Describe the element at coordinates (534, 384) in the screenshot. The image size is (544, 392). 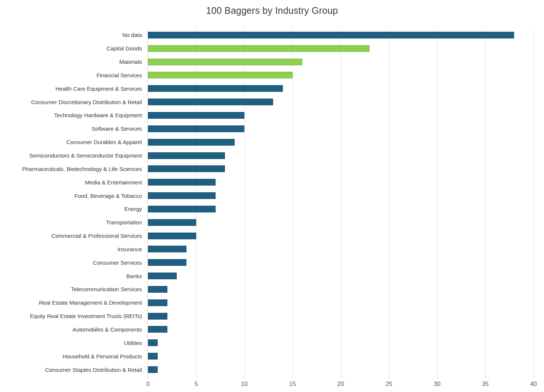
I see `value-axis-tick-label: 40` at that location.